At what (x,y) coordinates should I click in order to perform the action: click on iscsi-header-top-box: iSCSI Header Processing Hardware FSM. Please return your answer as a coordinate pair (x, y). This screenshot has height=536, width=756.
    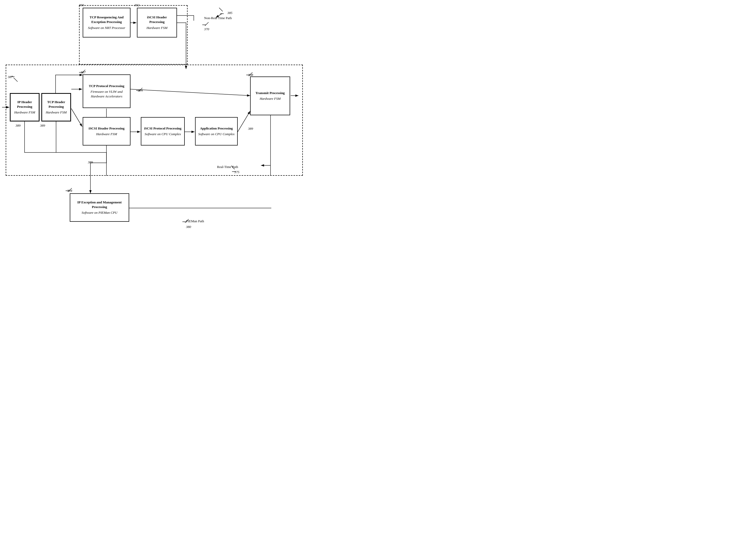
    Looking at the image, I should click on (157, 22).